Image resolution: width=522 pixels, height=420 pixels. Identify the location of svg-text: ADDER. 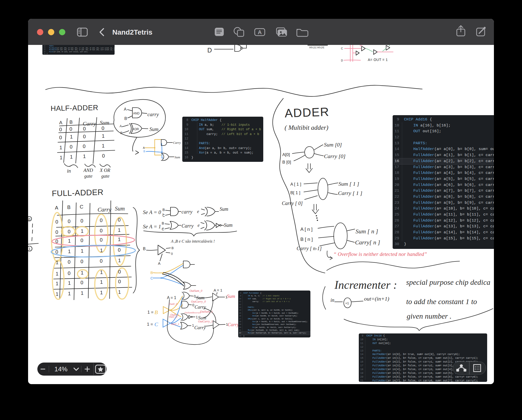
(307, 112).